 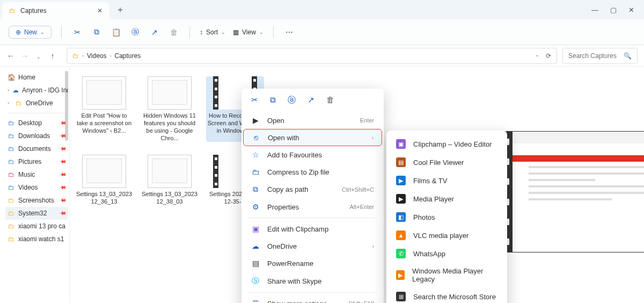 What do you see at coordinates (170, 109) in the screenshot?
I see `file-item: Hidden Windows 11 features you should be…` at bounding box center [170, 109].